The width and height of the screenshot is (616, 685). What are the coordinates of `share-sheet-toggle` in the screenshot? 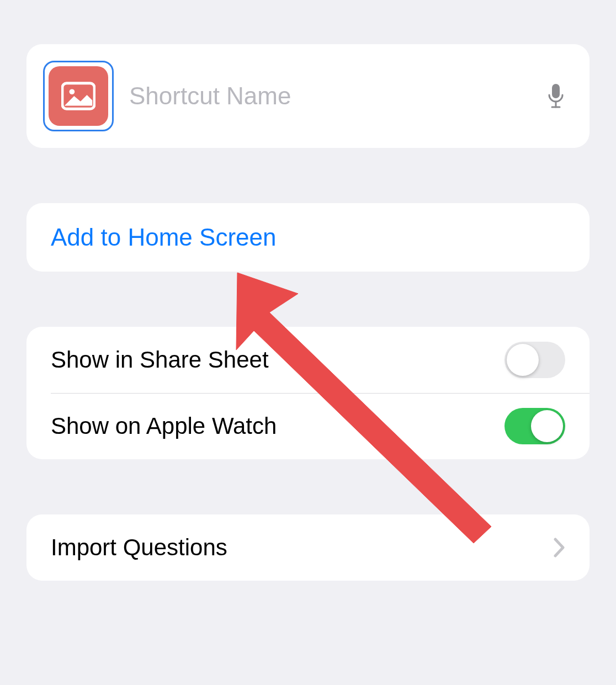 It's located at (535, 360).